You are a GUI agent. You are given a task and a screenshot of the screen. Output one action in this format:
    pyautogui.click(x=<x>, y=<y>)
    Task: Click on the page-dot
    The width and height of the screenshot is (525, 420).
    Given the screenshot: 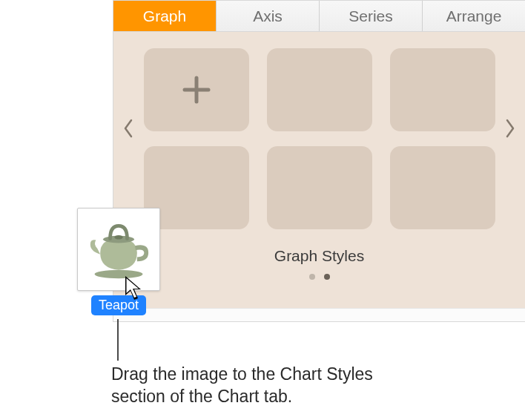 What is the action you would take?
    pyautogui.click(x=312, y=277)
    